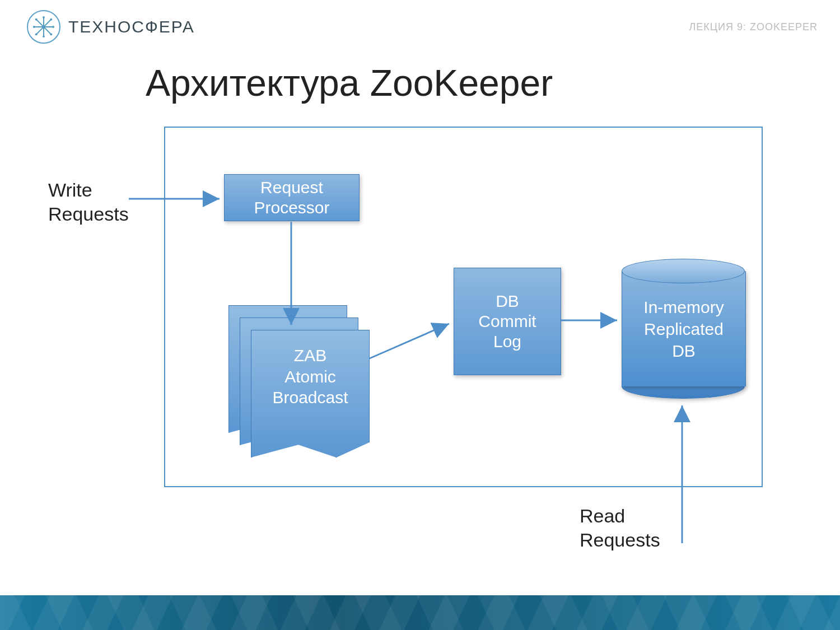 Image resolution: width=840 pixels, height=630 pixels. Describe the element at coordinates (507, 321) in the screenshot. I see `db-commit-log-node: DB Commit Log` at that location.